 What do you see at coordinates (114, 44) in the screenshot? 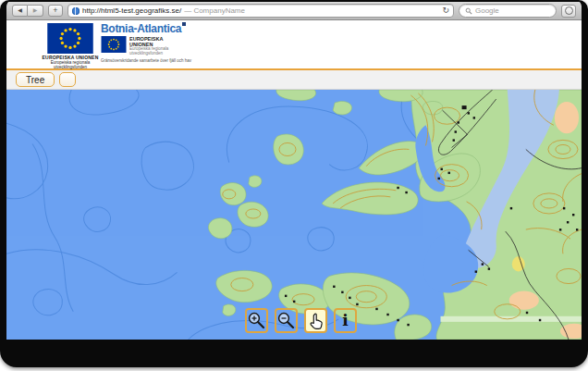
I see `eu-flag-small-icon` at bounding box center [114, 44].